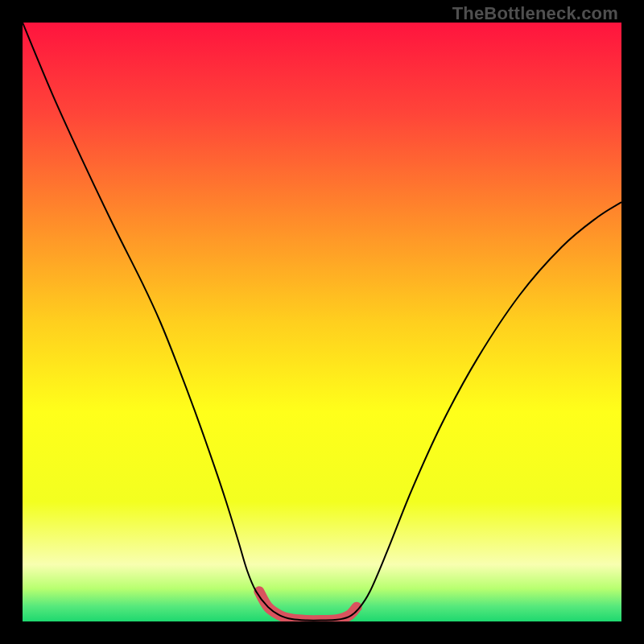 This screenshot has height=644, width=644. What do you see at coordinates (535, 14) in the screenshot?
I see `watermark-text: TheBottleneck.com` at bounding box center [535, 14].